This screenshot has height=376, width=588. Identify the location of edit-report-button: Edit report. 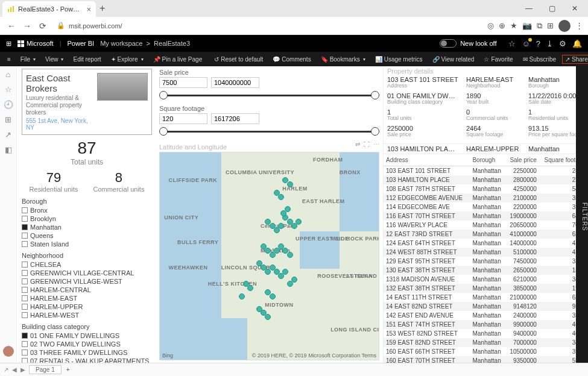
(87, 59).